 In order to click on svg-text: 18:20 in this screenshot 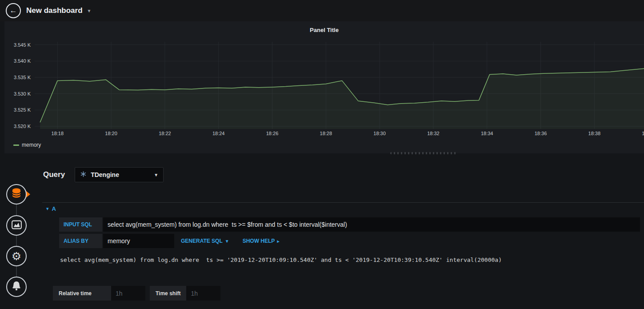, I will do `click(111, 133)`.